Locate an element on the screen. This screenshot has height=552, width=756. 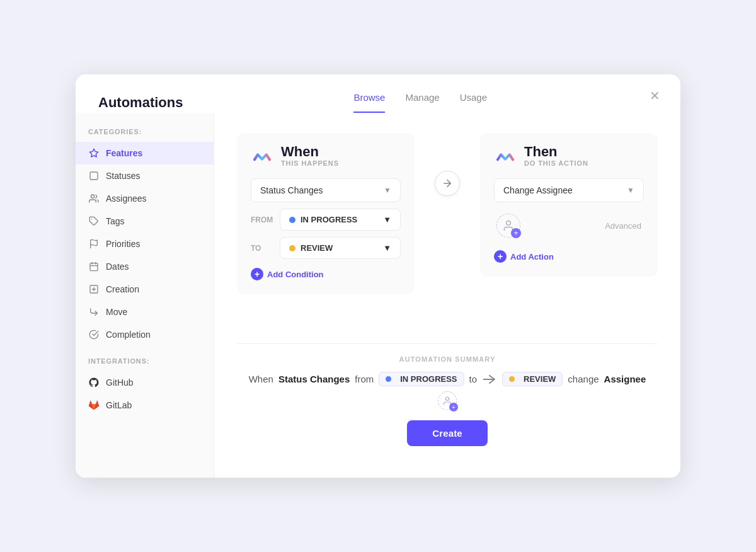
integrations-label: INTEGRATIONS: is located at coordinates (145, 364).